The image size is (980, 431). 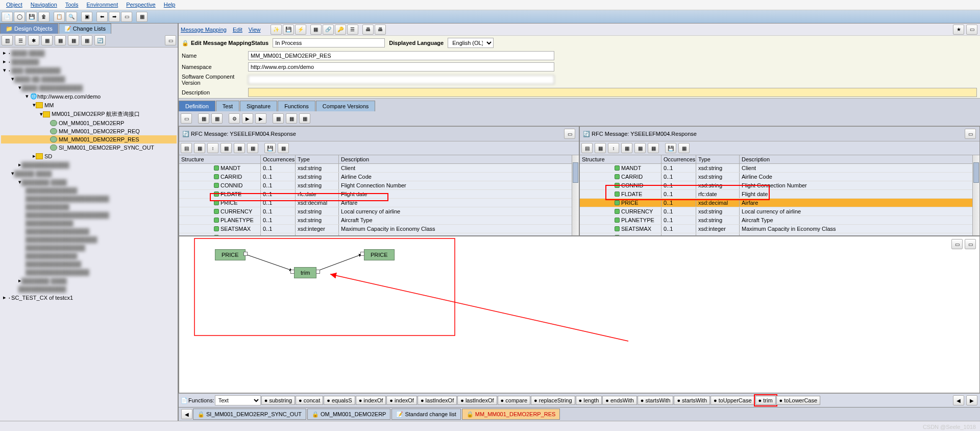 What do you see at coordinates (142, 17) in the screenshot?
I see `layout-icon: ▦` at bounding box center [142, 17].